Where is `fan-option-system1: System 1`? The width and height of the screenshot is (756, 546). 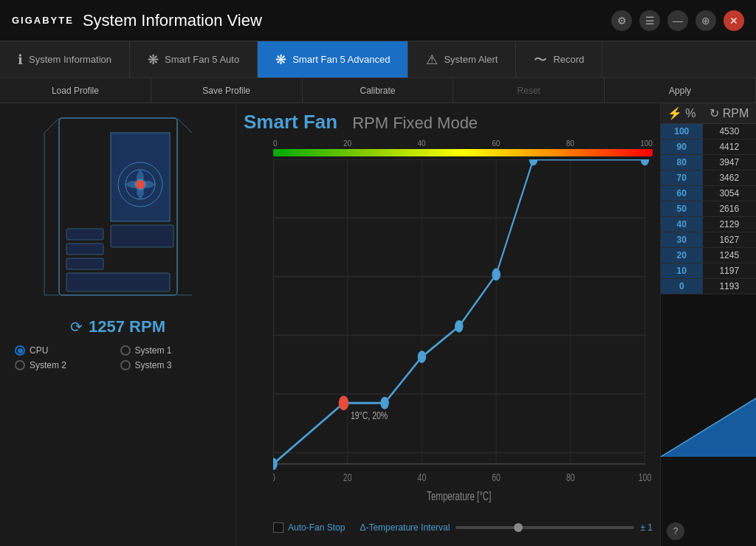
fan-option-system1: System 1 is located at coordinates (171, 350).